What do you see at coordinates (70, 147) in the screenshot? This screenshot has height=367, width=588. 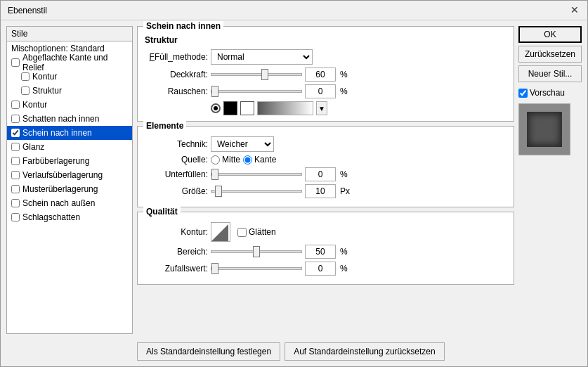 I see `sidebar-item-glanz: Glanz` at bounding box center [70, 147].